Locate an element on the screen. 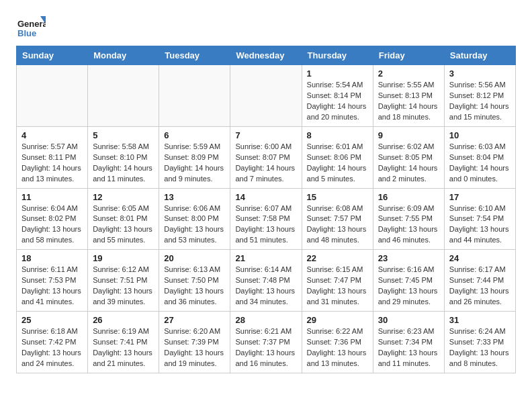  day-info: Sunrise: 6:07 AMSunset: 7:58 PMDaylight:… is located at coordinates (266, 225).